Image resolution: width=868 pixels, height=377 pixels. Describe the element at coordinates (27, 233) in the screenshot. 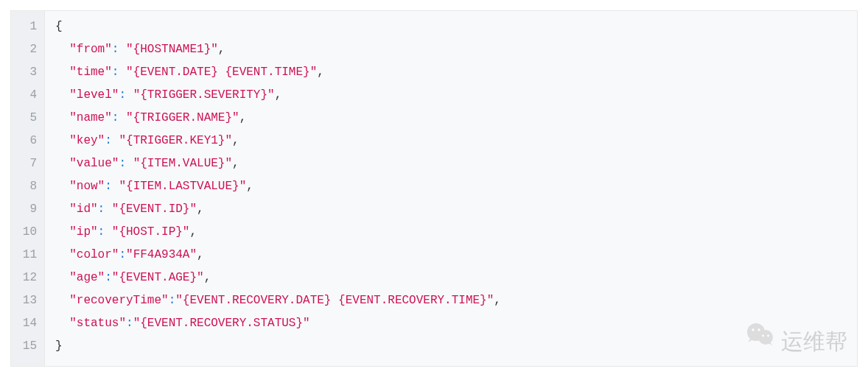

I see `line-number: 10` at that location.